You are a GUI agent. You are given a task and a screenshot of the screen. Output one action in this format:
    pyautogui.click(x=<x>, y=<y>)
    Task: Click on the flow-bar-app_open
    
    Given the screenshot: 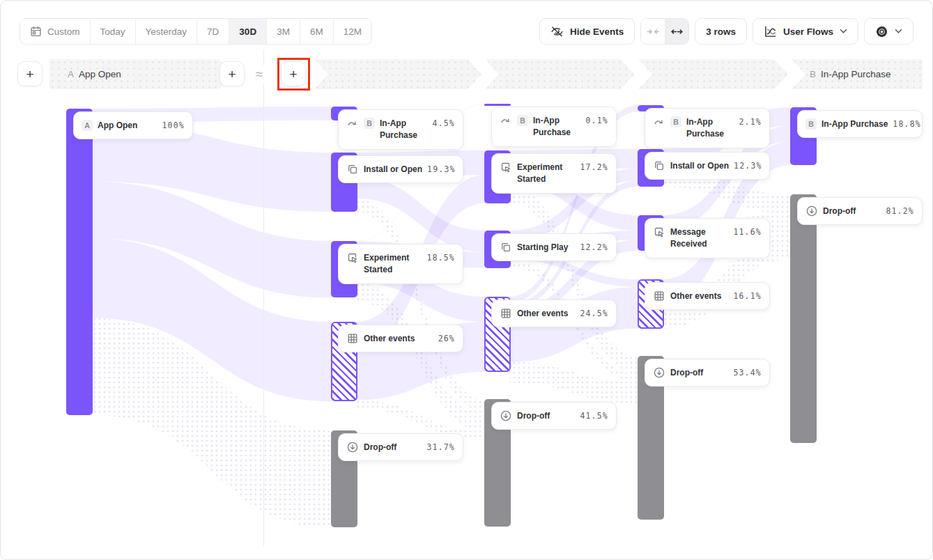 What is the action you would take?
    pyautogui.click(x=79, y=262)
    